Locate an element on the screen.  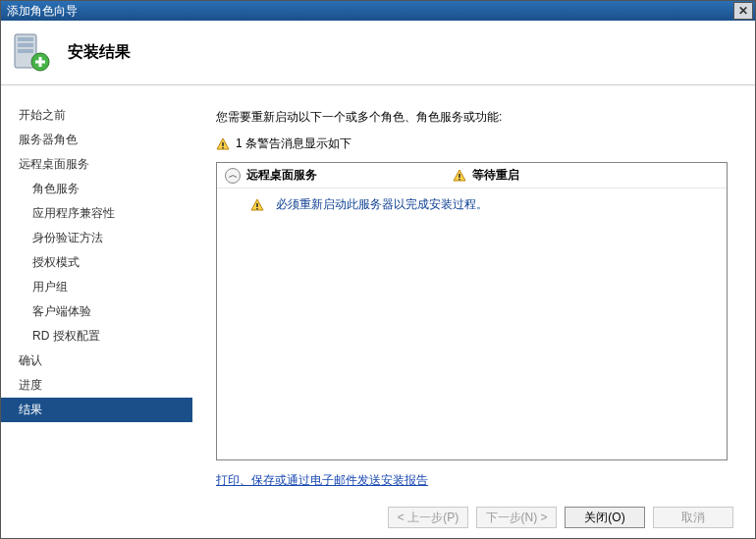
chevron-up-icon: ︿ is located at coordinates (233, 176).